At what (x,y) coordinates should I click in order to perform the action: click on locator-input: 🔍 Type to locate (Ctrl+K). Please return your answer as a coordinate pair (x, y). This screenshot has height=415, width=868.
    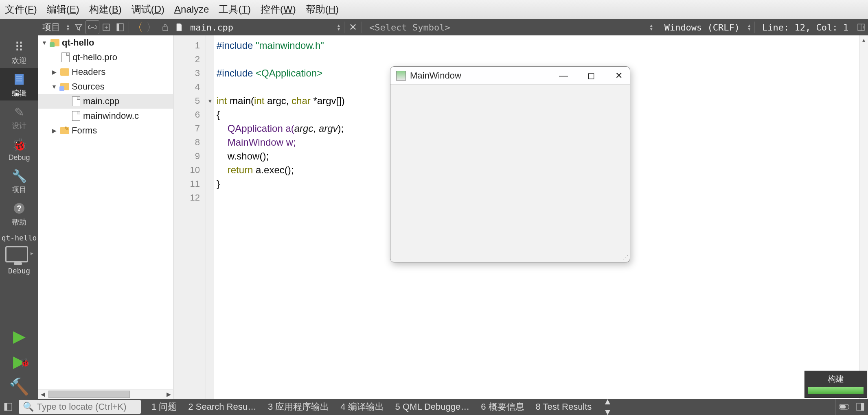
    Looking at the image, I should click on (80, 407).